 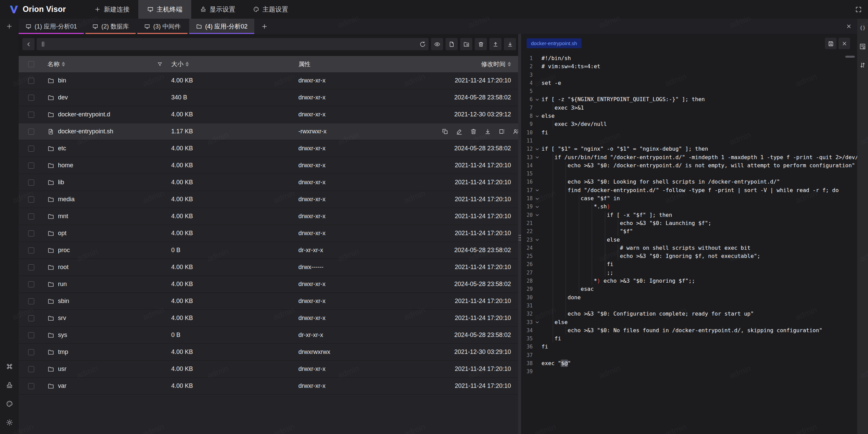 What do you see at coordinates (422, 44) in the screenshot?
I see `refresh-button` at bounding box center [422, 44].